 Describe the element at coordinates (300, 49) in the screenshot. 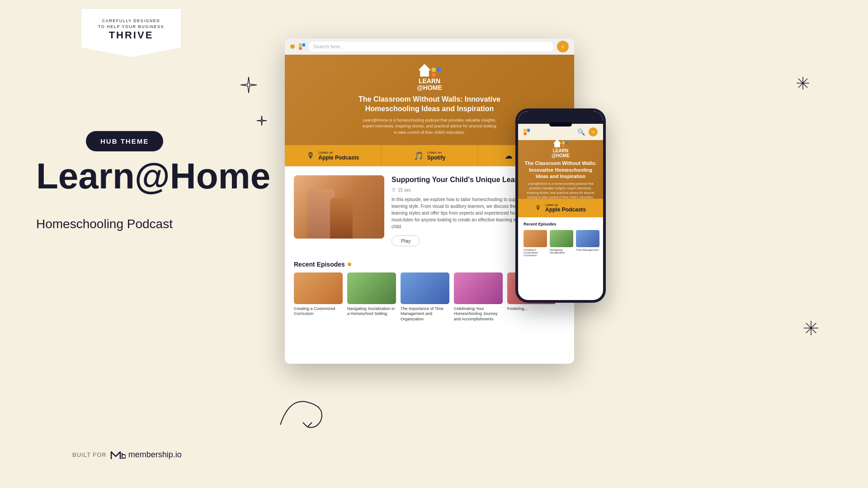

I see `logo-block-orange` at that location.